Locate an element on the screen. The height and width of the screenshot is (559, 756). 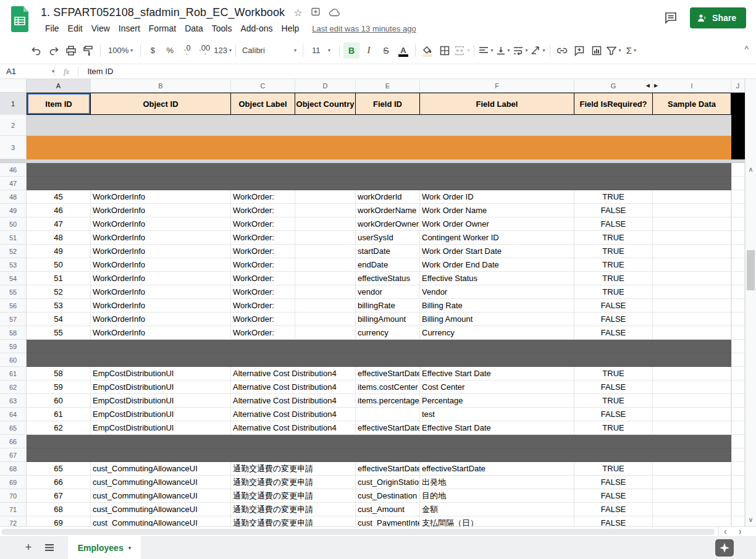
cell-A57: 54 is located at coordinates (59, 319).